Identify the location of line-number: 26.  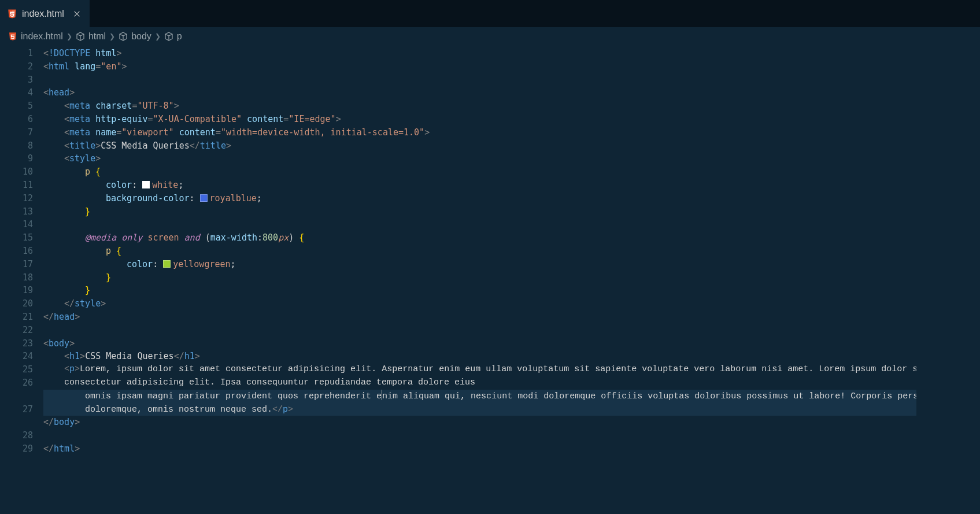
(16, 390).